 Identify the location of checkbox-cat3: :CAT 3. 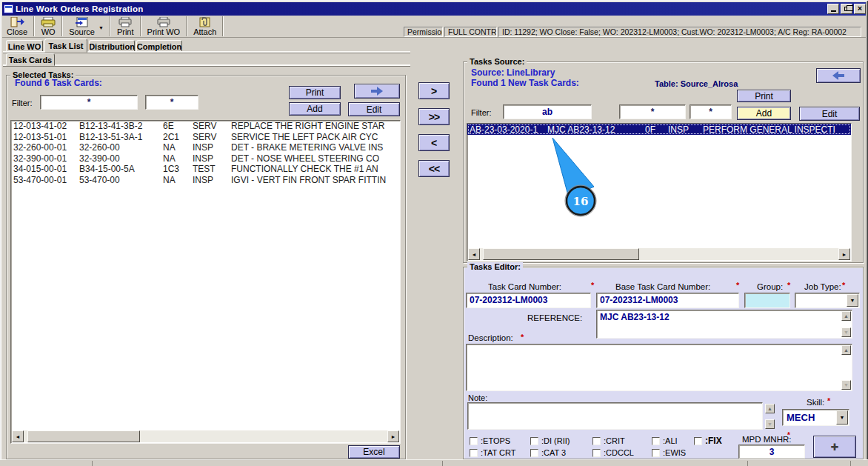
(548, 453).